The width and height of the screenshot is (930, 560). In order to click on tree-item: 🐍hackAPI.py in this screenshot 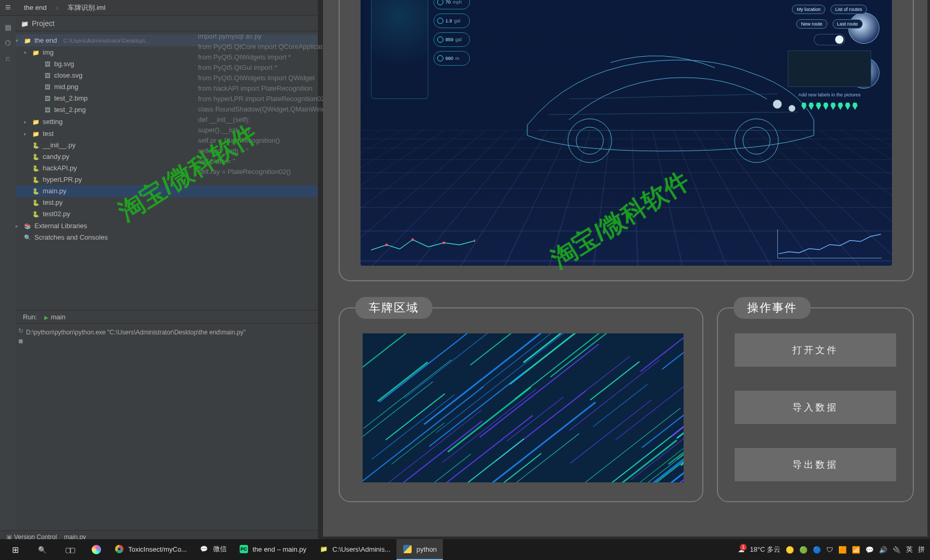, I will do `click(165, 168)`.